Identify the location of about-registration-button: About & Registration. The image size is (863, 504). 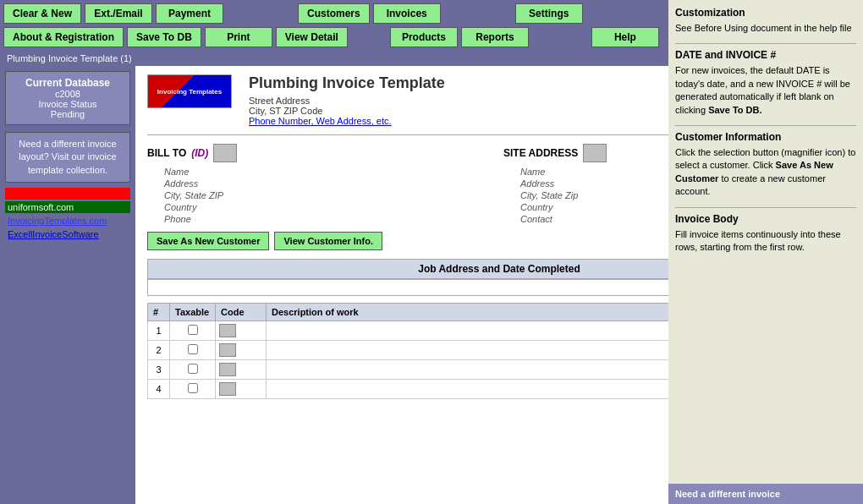
(63, 37).